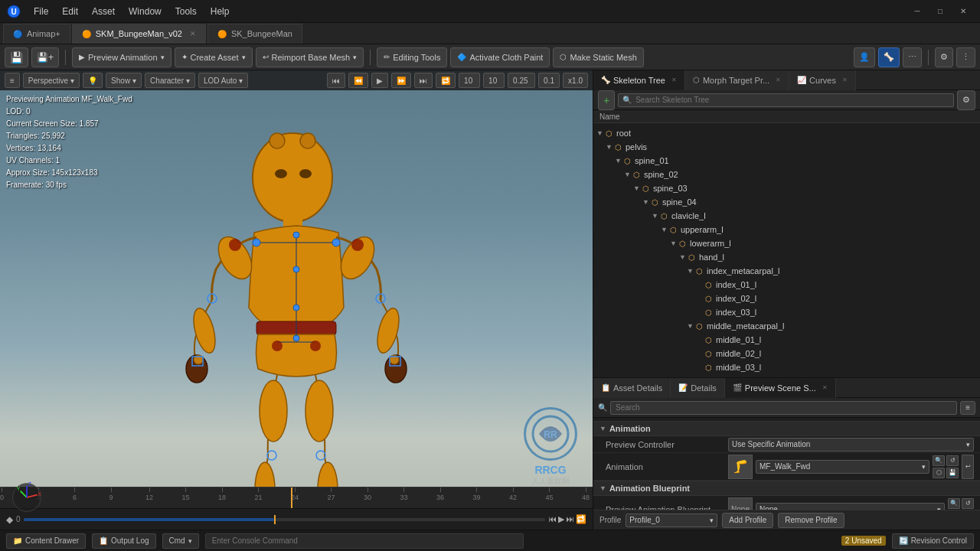 The height and width of the screenshot is (551, 980). I want to click on create-asset-button: ✦ Create Asset ▾, so click(214, 57).